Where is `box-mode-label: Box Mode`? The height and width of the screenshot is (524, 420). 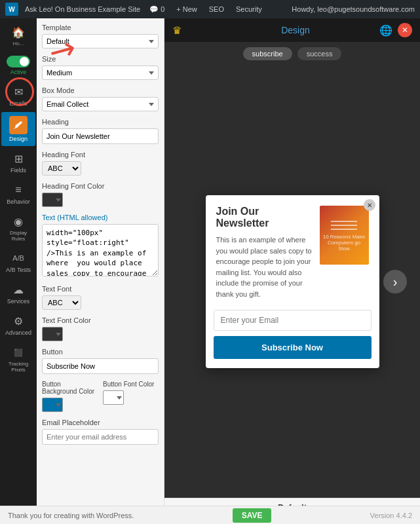
box-mode-label: Box Mode is located at coordinates (100, 90).